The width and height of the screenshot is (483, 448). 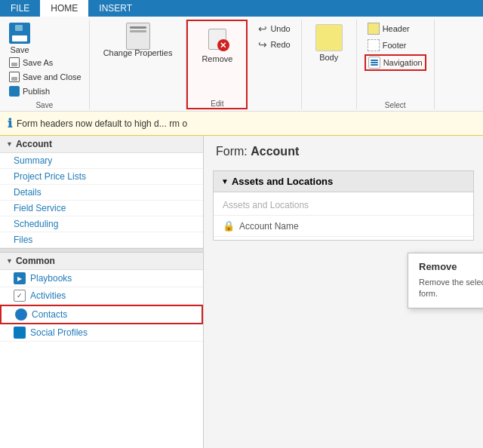 What do you see at coordinates (232, 151) in the screenshot?
I see `form-title-prefix: Form:` at bounding box center [232, 151].